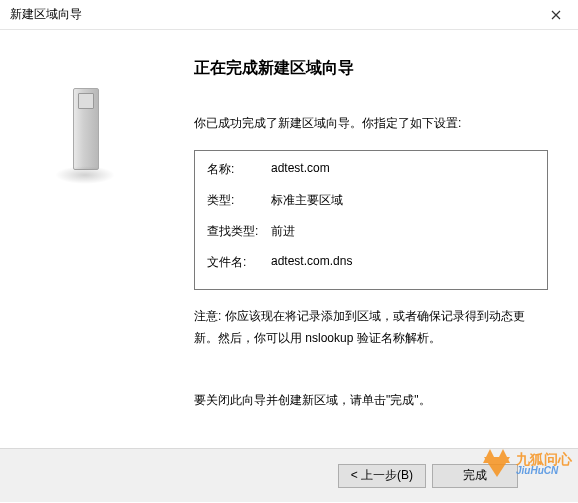 This screenshot has width=578, height=503. What do you see at coordinates (239, 262) in the screenshot?
I see `summary-label: 文件名:` at bounding box center [239, 262].